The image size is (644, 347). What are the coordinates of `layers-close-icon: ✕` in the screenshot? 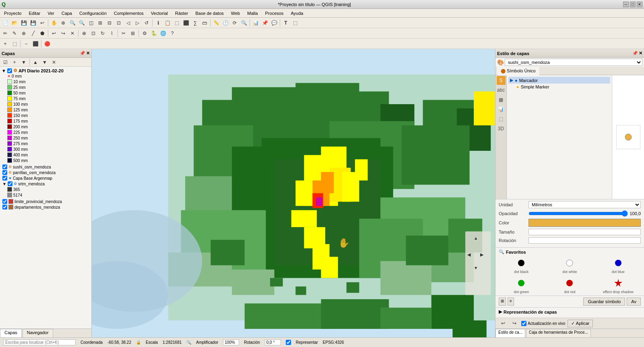 It's located at (88, 53).